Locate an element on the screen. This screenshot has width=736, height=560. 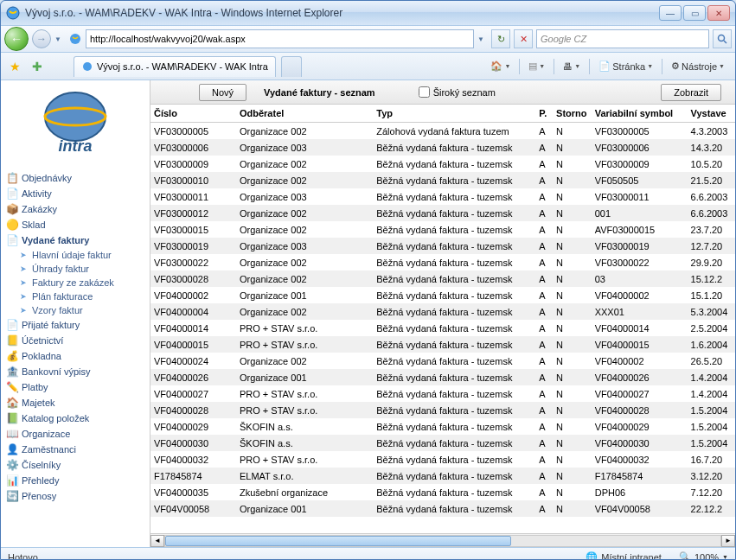
add-favorites-icon: ✚ is located at coordinates (37, 67).